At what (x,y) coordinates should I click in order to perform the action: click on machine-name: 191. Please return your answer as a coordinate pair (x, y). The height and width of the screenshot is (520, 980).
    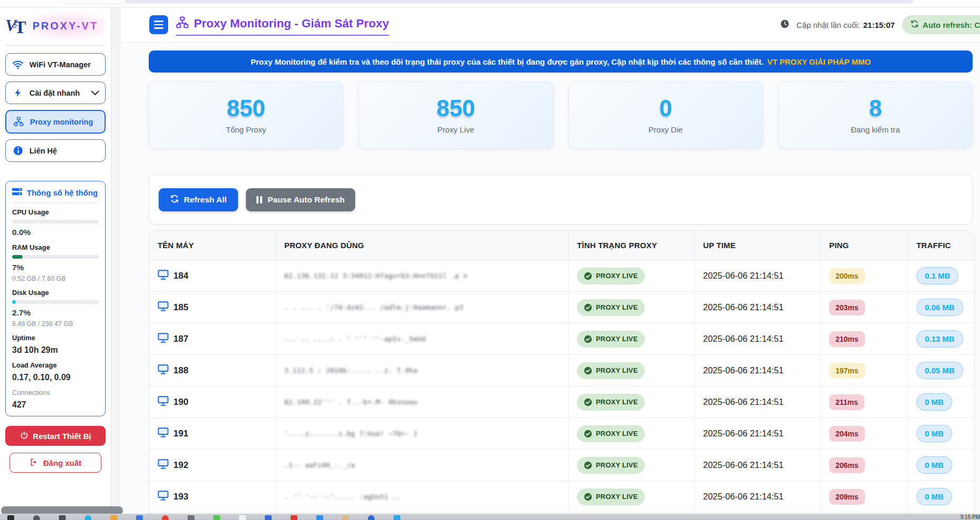
    Looking at the image, I should click on (181, 434).